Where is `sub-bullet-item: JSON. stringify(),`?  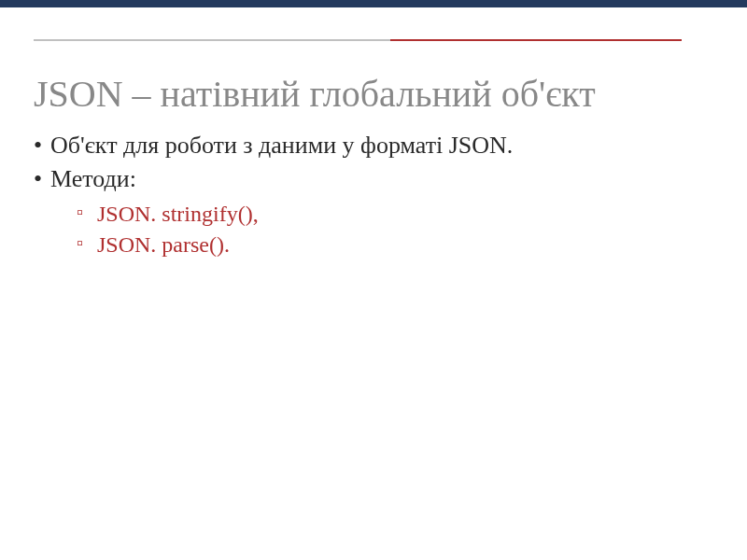
sub-bullet-item: JSON. stringify(), is located at coordinates (395, 215).